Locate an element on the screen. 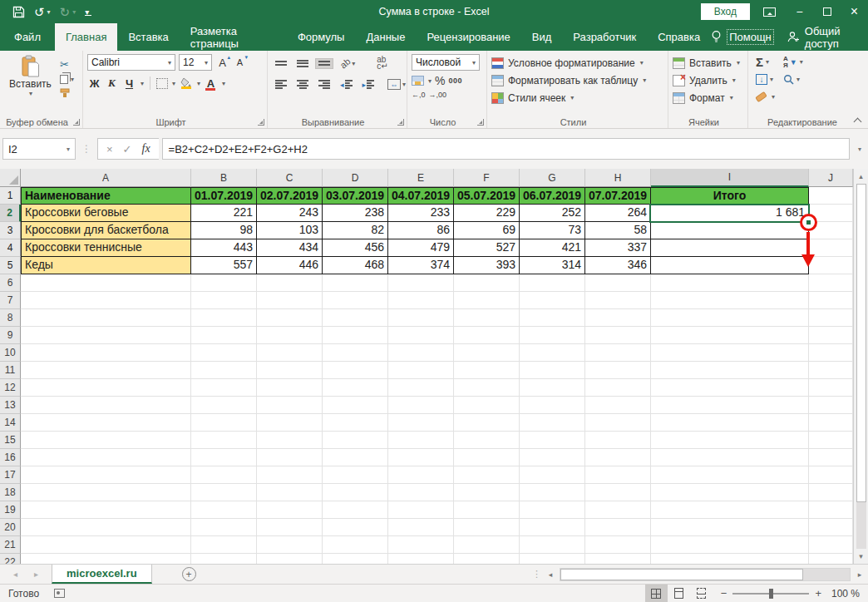 Image resolution: width=868 pixels, height=602 pixels. cell-D21 is located at coordinates (356, 545).